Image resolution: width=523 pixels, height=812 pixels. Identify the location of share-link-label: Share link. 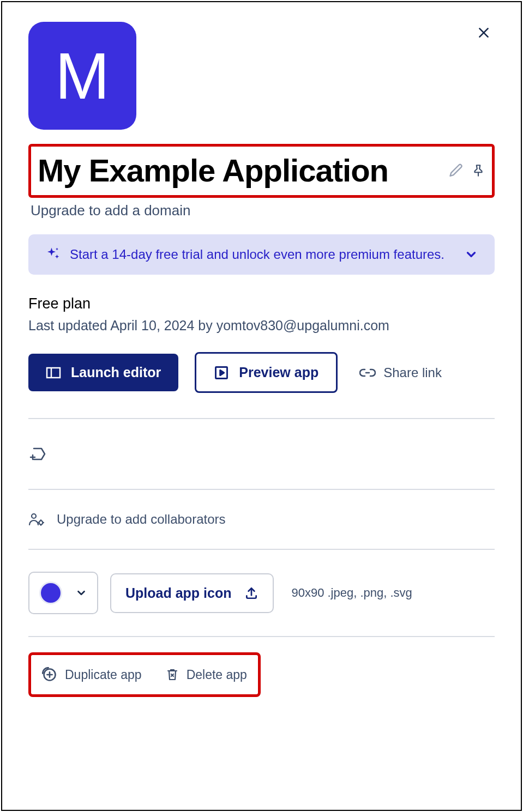
(412, 373).